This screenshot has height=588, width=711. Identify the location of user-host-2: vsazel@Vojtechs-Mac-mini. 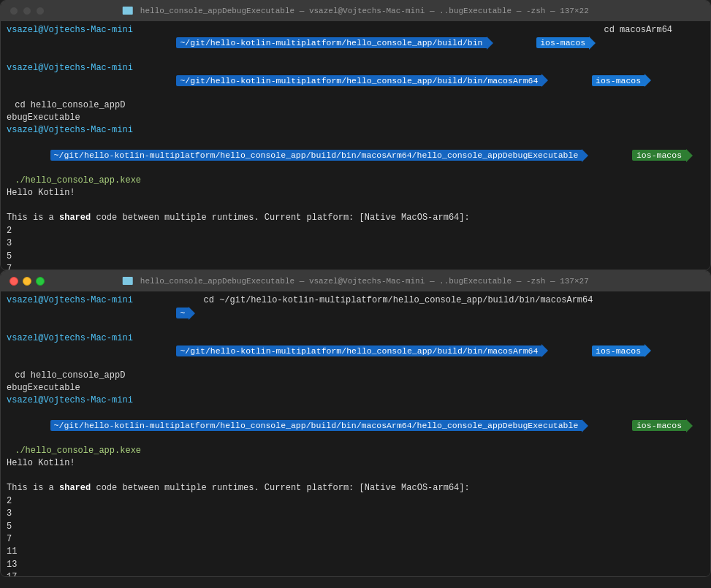
(70, 69).